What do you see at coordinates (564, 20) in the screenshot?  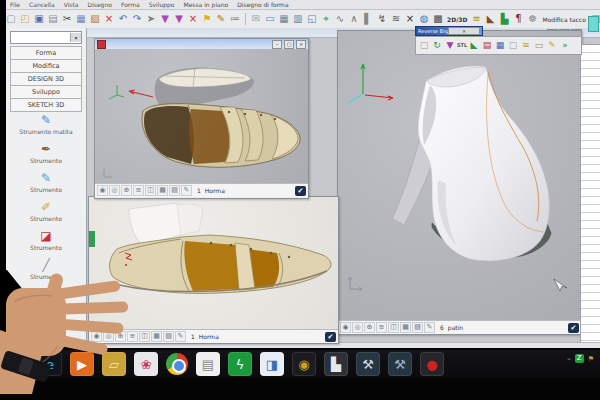 I see `modifica-tacco-button: Modifica tacco` at bounding box center [564, 20].